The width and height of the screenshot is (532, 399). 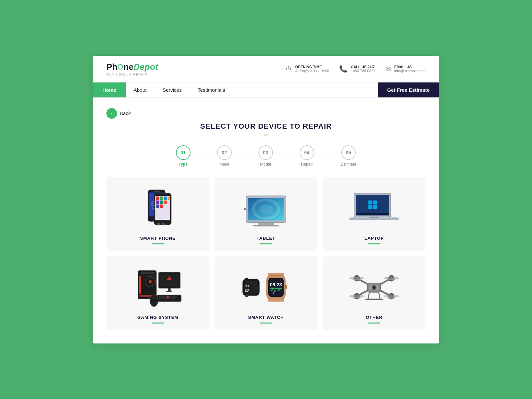 I want to click on call-info: 📞 CALL US 24/7 +456 789 0321, so click(x=357, y=69).